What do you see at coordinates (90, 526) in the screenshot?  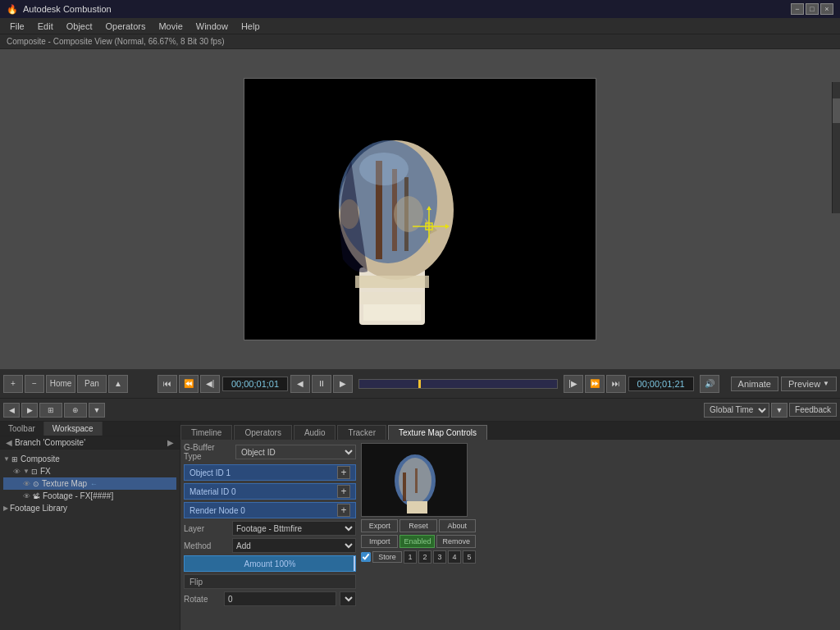 I see `layer-tree: Toolbar Workspace ◀ Branch 'Composite' ▶…` at bounding box center [90, 526].